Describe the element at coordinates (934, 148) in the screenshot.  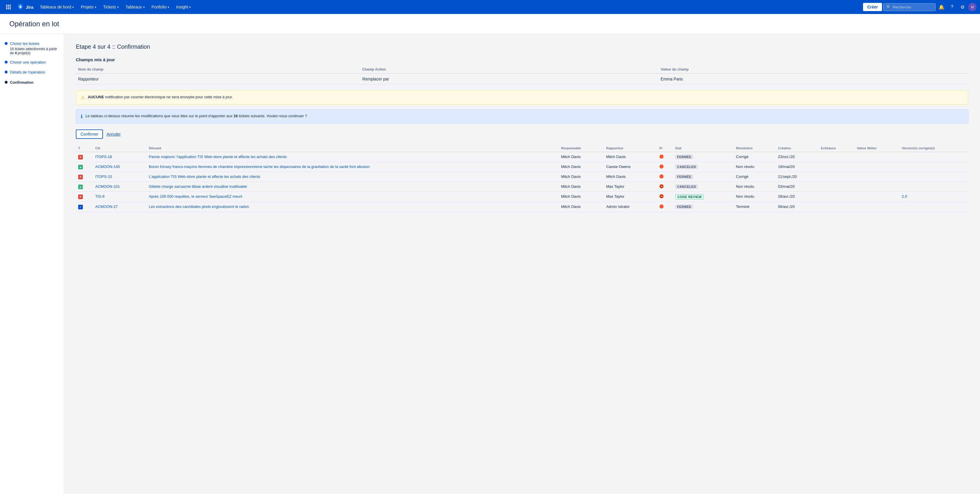
I see `col-version: Version(s) corrigée(s)` at that location.